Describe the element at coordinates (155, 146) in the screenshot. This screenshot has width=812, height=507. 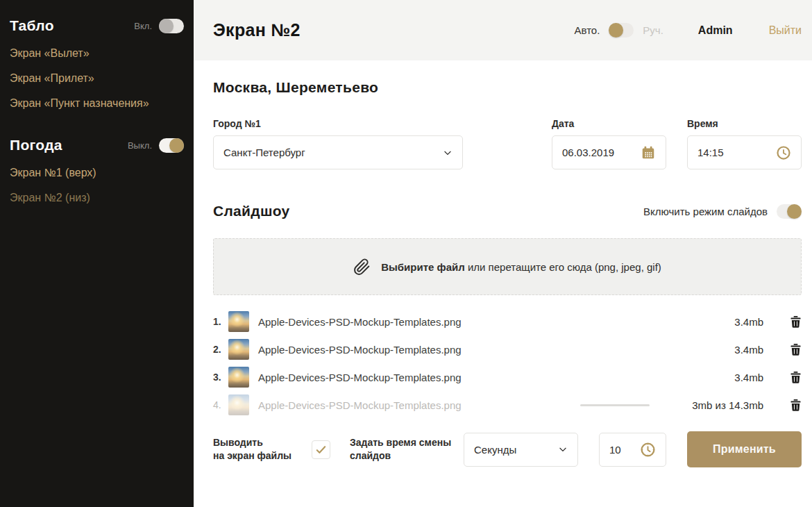
I see `weather-toggle-wrap: Выкл.` at that location.